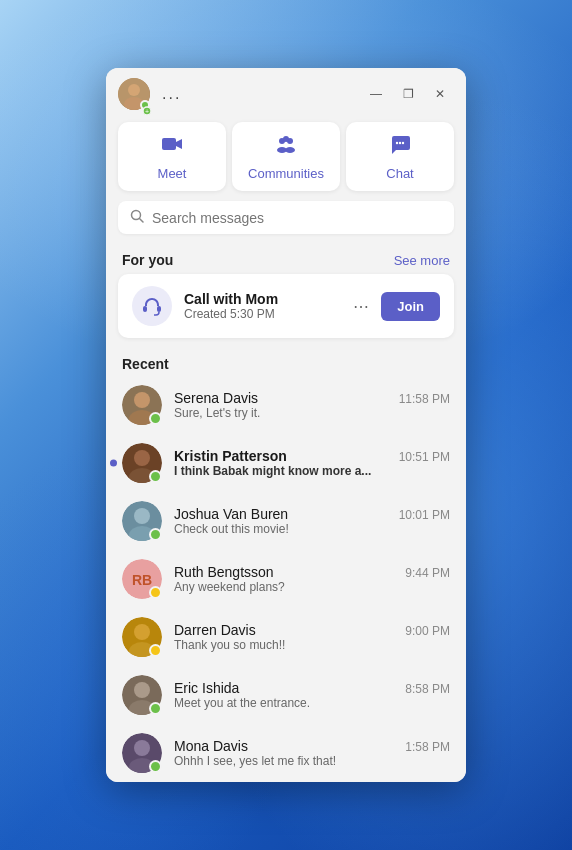 This screenshot has width=572, height=850. Describe the element at coordinates (312, 413) in the screenshot. I see `chat-preview: Sure, Let's try it.` at that location.